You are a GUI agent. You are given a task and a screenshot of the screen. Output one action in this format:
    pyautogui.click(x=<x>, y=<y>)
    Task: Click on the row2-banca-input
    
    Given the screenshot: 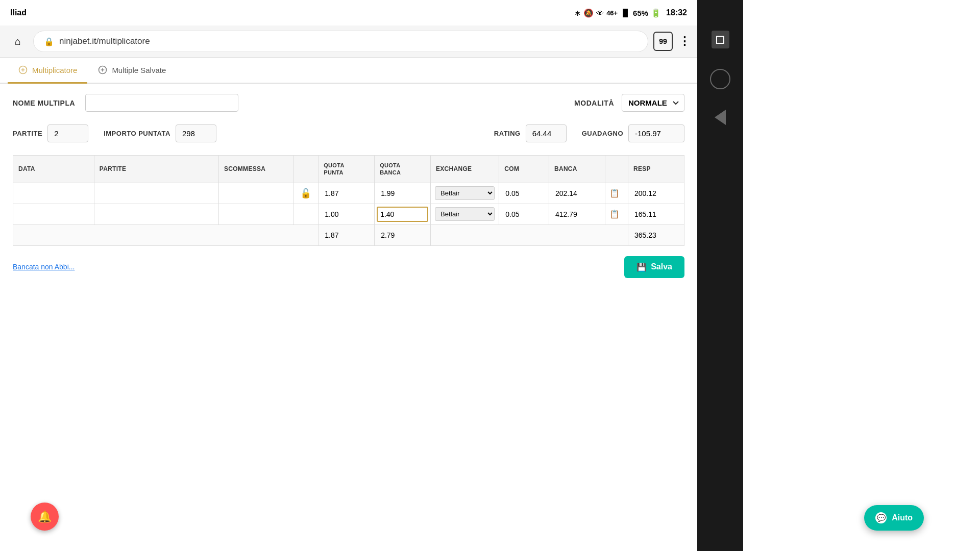 What is the action you would take?
    pyautogui.click(x=577, y=214)
    